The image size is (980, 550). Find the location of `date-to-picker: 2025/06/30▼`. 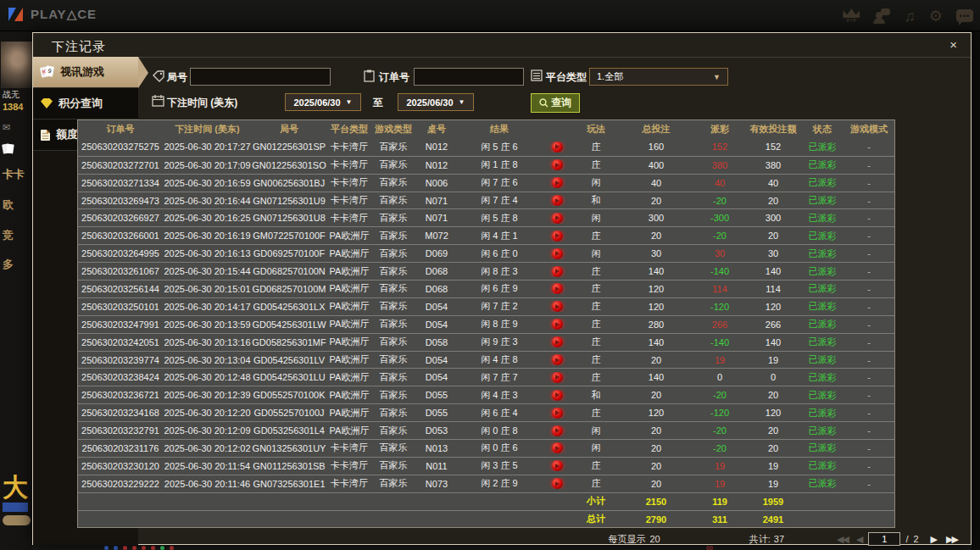

date-to-picker: 2025/06/30▼ is located at coordinates (436, 102).